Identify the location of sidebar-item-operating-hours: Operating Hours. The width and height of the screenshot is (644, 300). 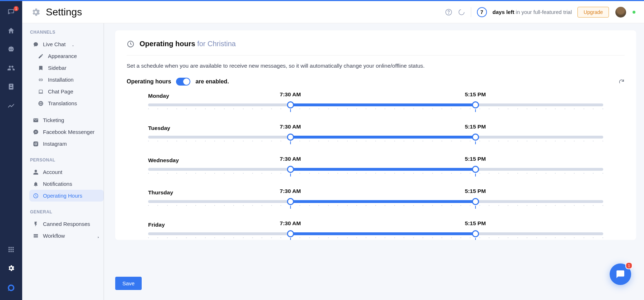
(67, 195).